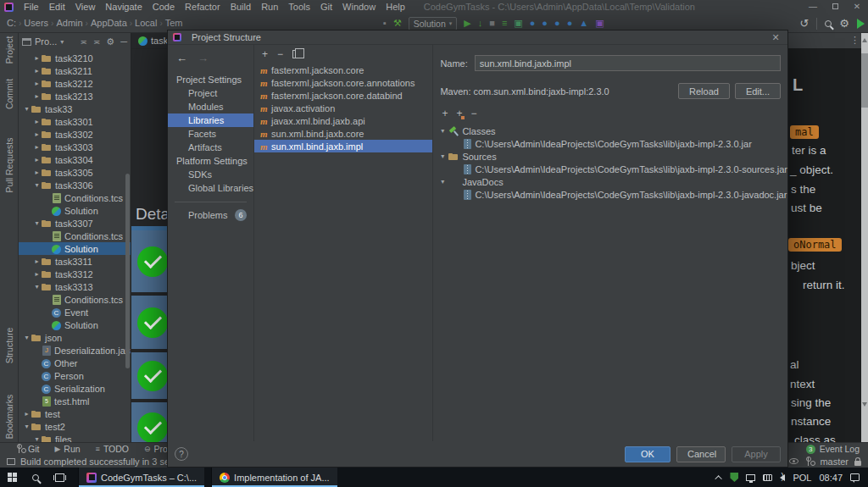  What do you see at coordinates (58, 7) in the screenshot?
I see `menu-edit: Edit` at bounding box center [58, 7].